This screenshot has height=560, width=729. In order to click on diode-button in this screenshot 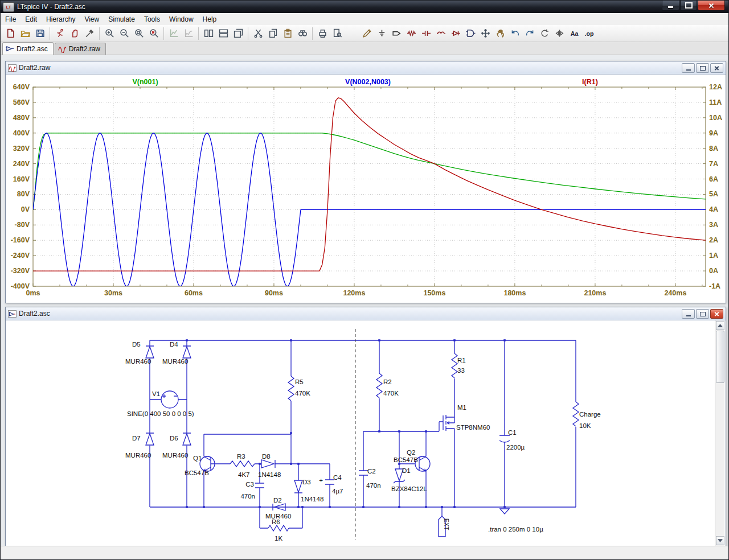, I will do `click(456, 34)`.